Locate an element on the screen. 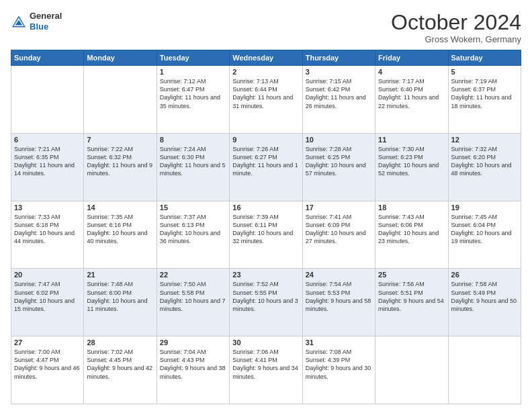  day-number: 28 is located at coordinates (120, 342).